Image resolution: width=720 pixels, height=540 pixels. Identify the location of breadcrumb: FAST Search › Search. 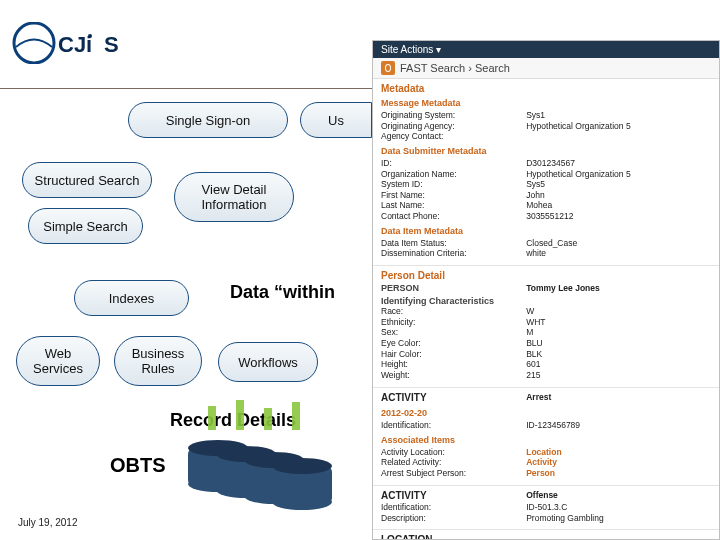
(546, 68).